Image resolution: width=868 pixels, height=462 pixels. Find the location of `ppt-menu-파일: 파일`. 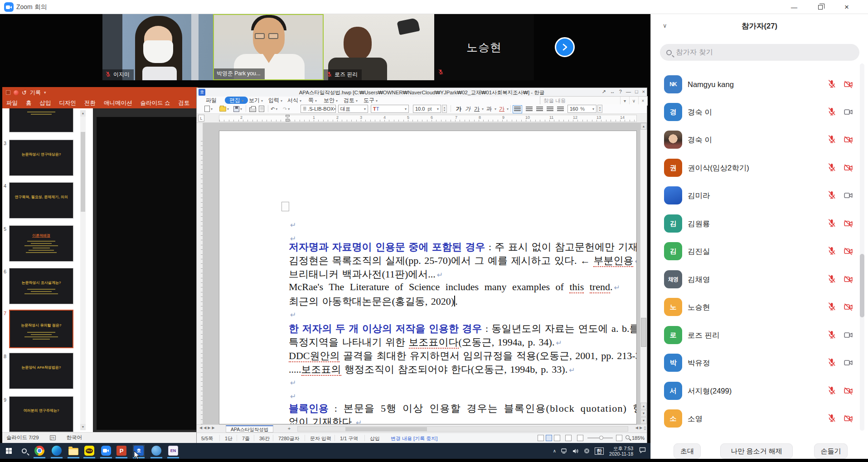

ppt-menu-파일: 파일 is located at coordinates (12, 103).